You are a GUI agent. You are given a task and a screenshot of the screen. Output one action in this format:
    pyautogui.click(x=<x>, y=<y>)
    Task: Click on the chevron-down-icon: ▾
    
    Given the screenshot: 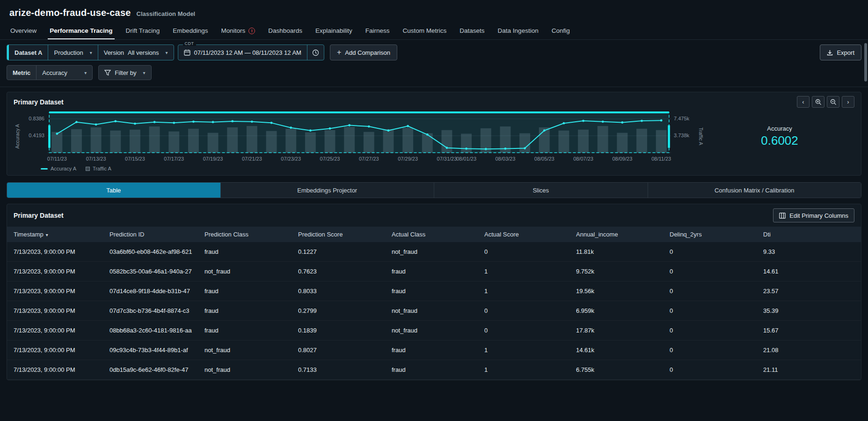 What is the action you would take?
    pyautogui.click(x=91, y=52)
    